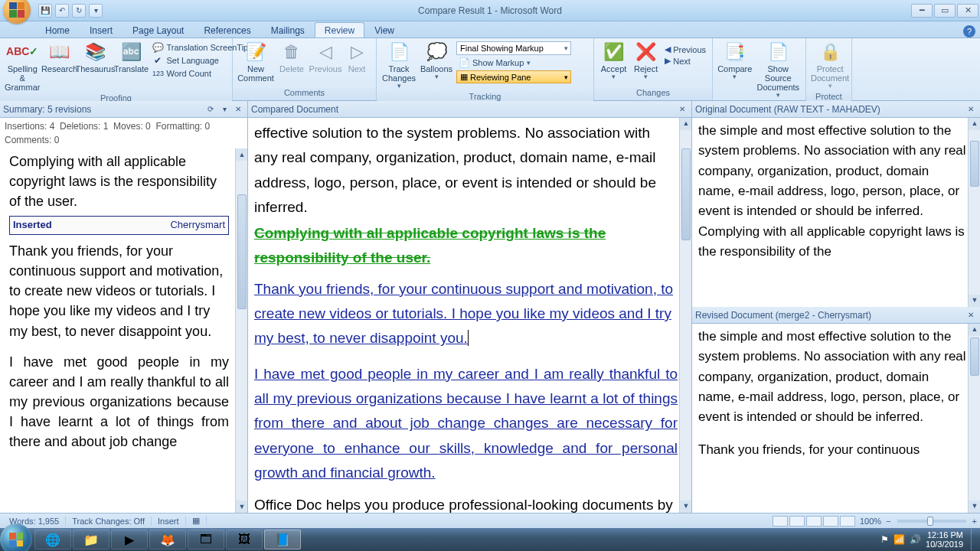 This screenshot has width=980, height=551. What do you see at coordinates (238, 109) in the screenshot?
I see `summary-close-icon: ✕` at bounding box center [238, 109].